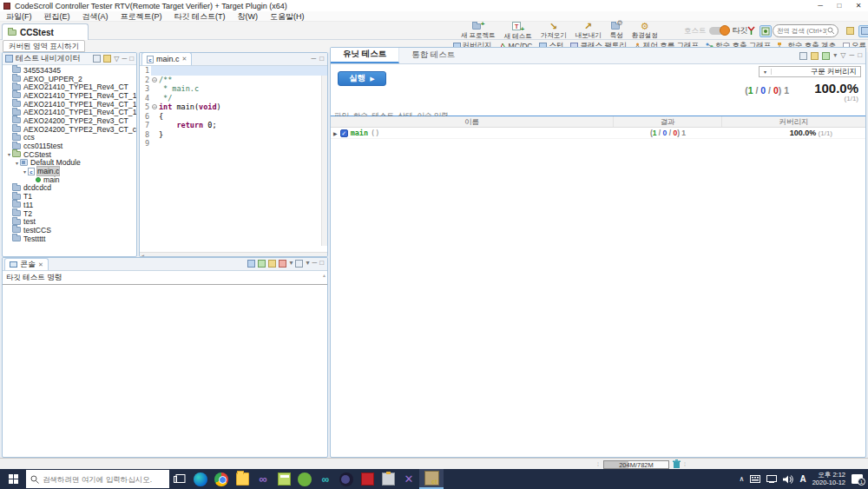  What do you see at coordinates (69, 112) in the screenshot?
I see `tree-item-AEXO21410_TYPE1_Rev4_CT_11: AEXO21410_TYPE1_Rev4_CT_11` at bounding box center [69, 112].